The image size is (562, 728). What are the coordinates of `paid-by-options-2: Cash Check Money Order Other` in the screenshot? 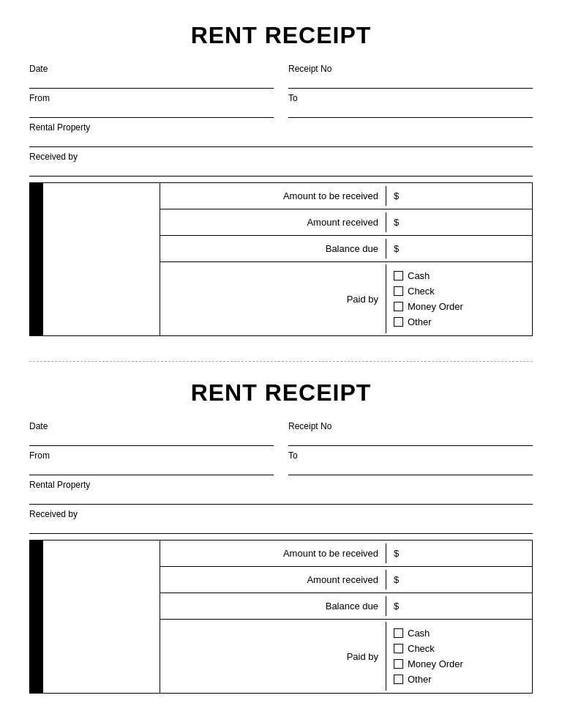 It's located at (459, 656).